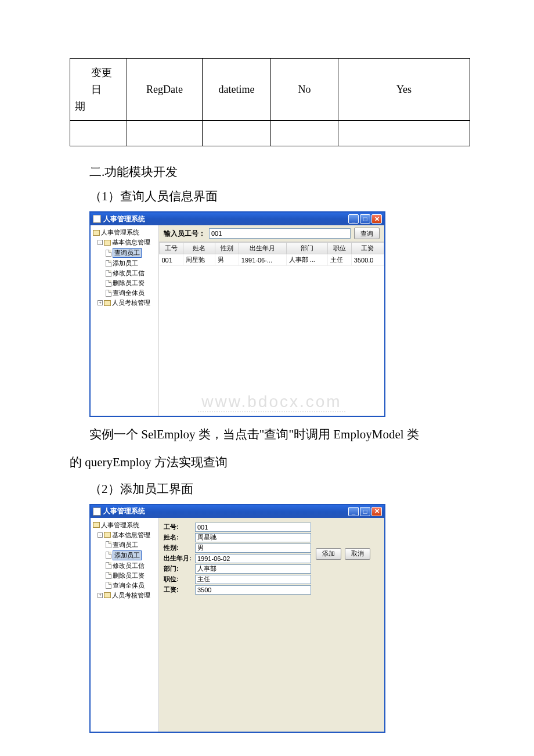  Describe the element at coordinates (280, 196) in the screenshot. I see `subheading-1: （1）查询人员信息界面` at that location.